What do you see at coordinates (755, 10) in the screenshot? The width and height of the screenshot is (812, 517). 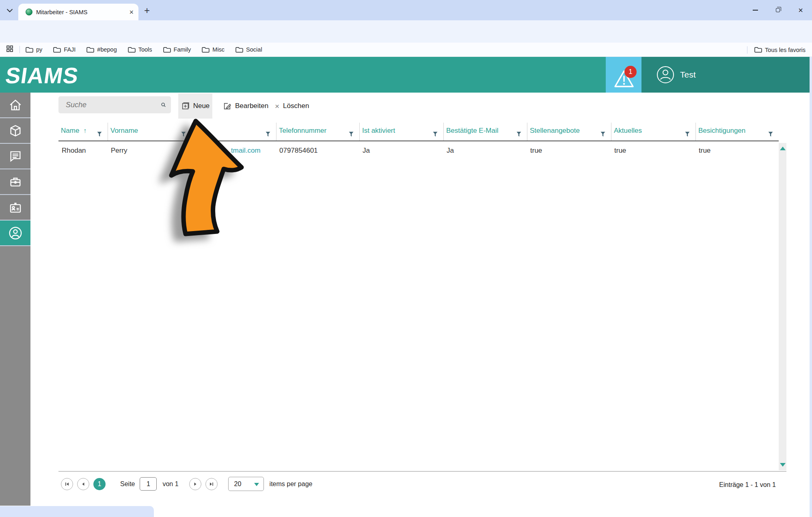 I see `window-minimize-button` at bounding box center [755, 10].